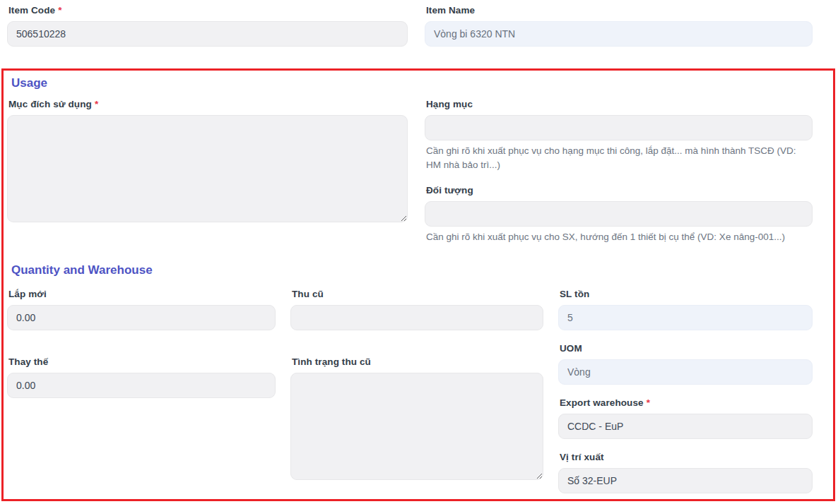  I want to click on category-label: Hạng mục, so click(619, 104).